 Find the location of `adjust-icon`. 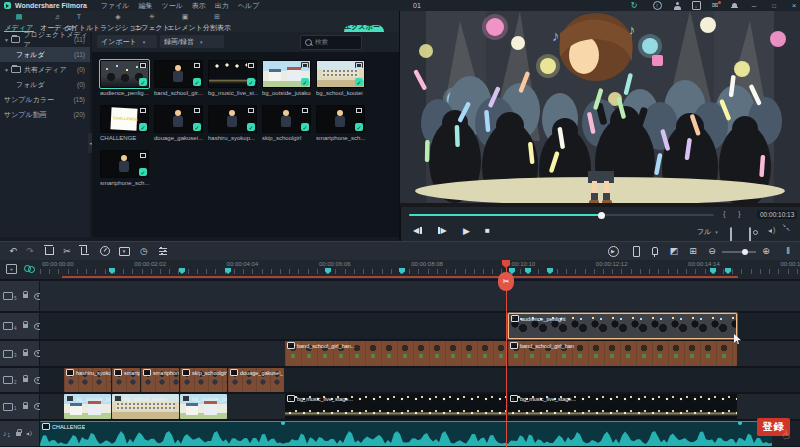

adjust-icon is located at coordinates (163, 251).